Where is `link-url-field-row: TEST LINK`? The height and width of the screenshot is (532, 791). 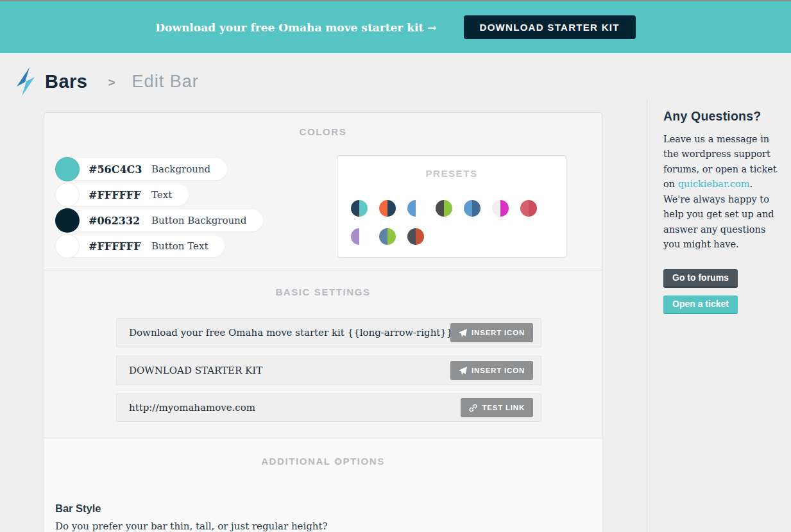
link-url-field-row: TEST LINK is located at coordinates (328, 408).